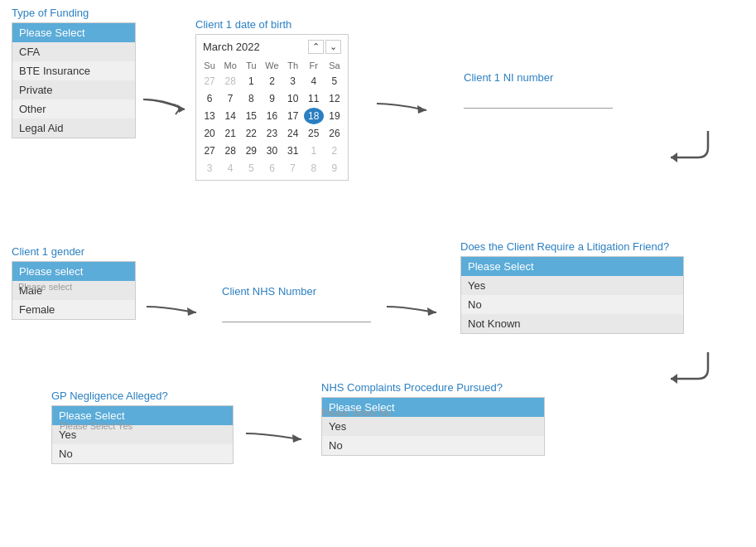 The width and height of the screenshot is (756, 547). Describe the element at coordinates (142, 396) in the screenshot. I see `gp-negligence-label: GP Negligence Alleged?` at that location.